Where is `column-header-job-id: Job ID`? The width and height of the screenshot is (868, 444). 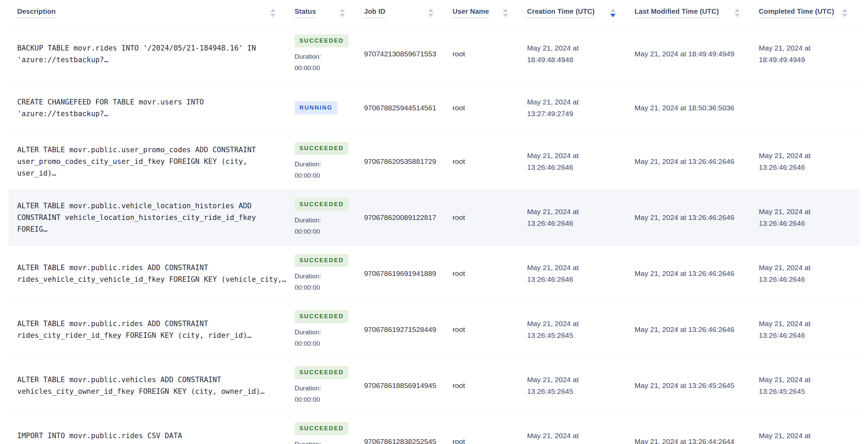
column-header-job-id: Job ID is located at coordinates (408, 13).